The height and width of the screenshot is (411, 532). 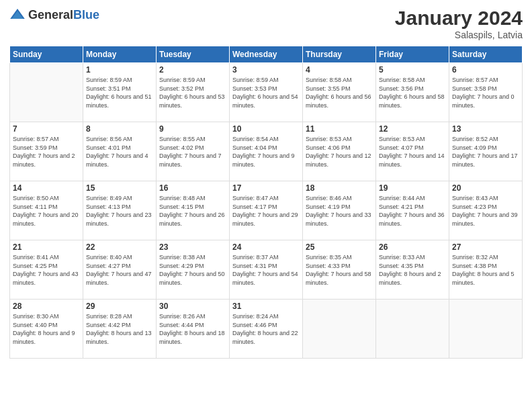 I want to click on month-year: January 2024, so click(x=459, y=18).